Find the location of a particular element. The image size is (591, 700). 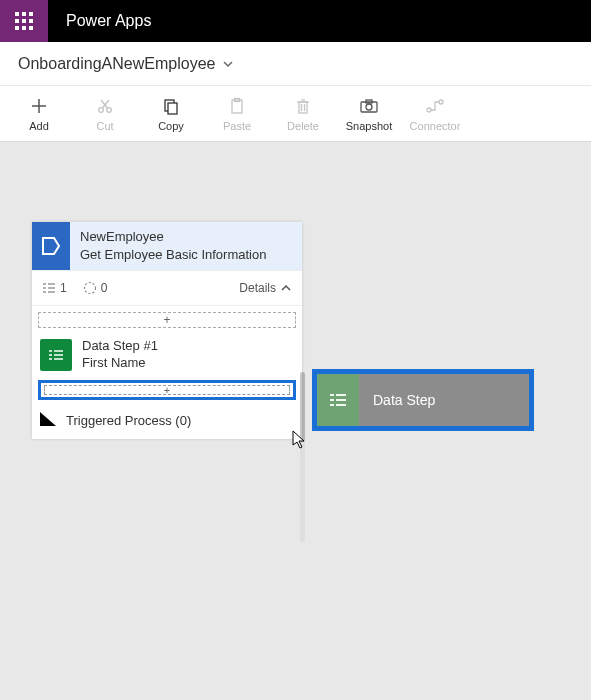

stage-header: NewEmployee Get Employee Basic Informati… is located at coordinates (167, 246).